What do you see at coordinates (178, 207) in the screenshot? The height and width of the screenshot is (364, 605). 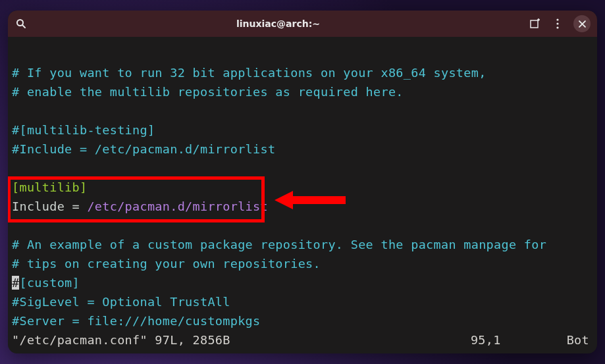 I see `mirrorlist-path: /etc/pacman.d/mirrorlist` at bounding box center [178, 207].